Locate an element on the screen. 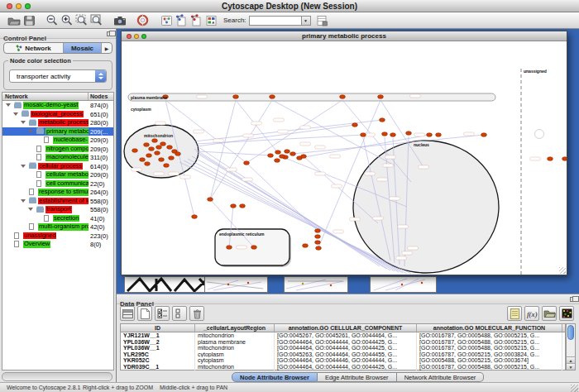 The width and height of the screenshot is (579, 392). table-cell: mitochondrion is located at coordinates (235, 336).